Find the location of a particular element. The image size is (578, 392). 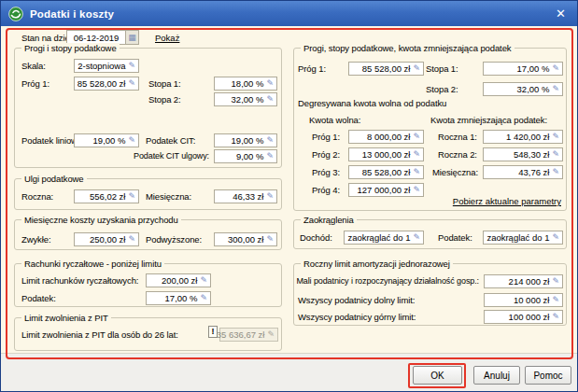

ryczalt-podatek-value: 17,00 % is located at coordinates (181, 299).